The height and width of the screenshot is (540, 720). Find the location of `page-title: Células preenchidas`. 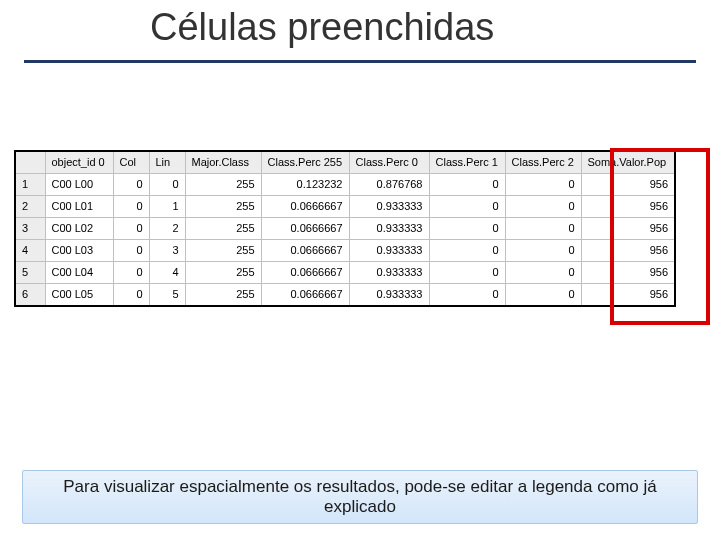

page-title: Células preenchidas is located at coordinates (322, 28).